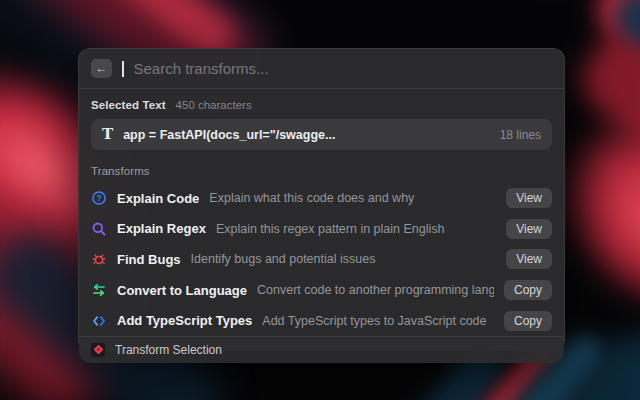 This screenshot has width=640, height=400. I want to click on back-arrow-icon: ←, so click(102, 68).